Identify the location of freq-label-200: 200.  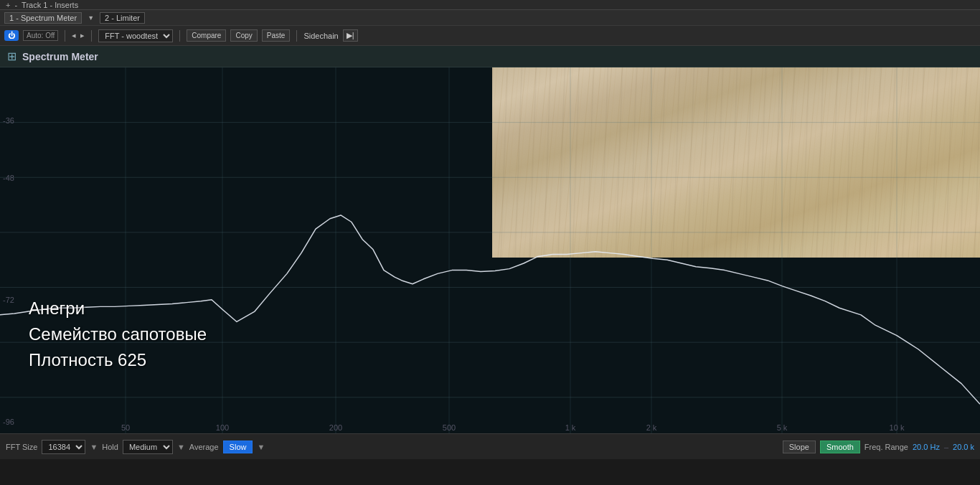
(336, 428).